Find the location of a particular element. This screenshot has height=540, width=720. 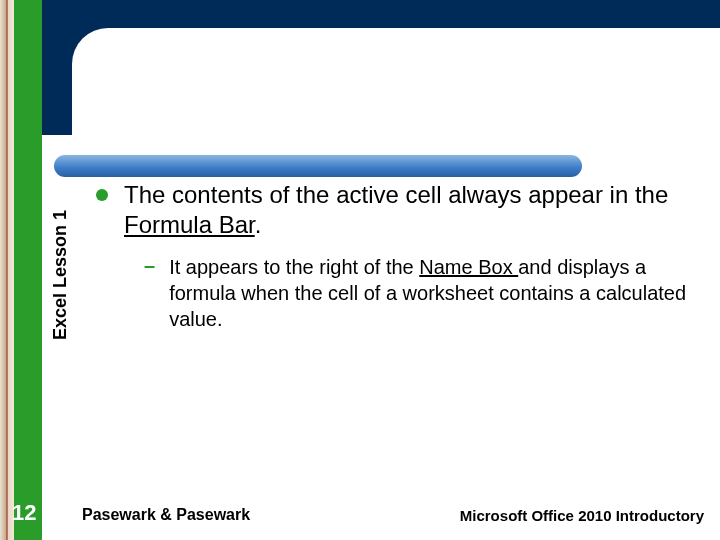

page-number: 12 is located at coordinates (24, 513).